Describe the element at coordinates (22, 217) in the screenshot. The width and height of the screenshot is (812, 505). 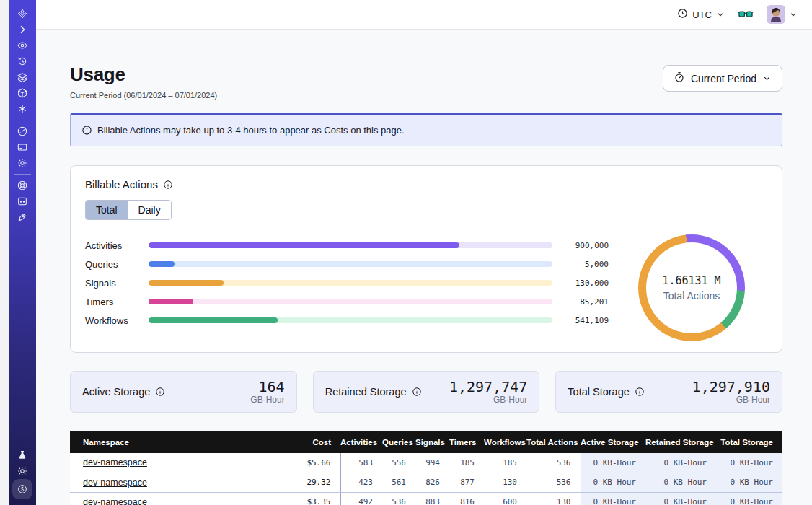
I see `rocket-icon` at that location.